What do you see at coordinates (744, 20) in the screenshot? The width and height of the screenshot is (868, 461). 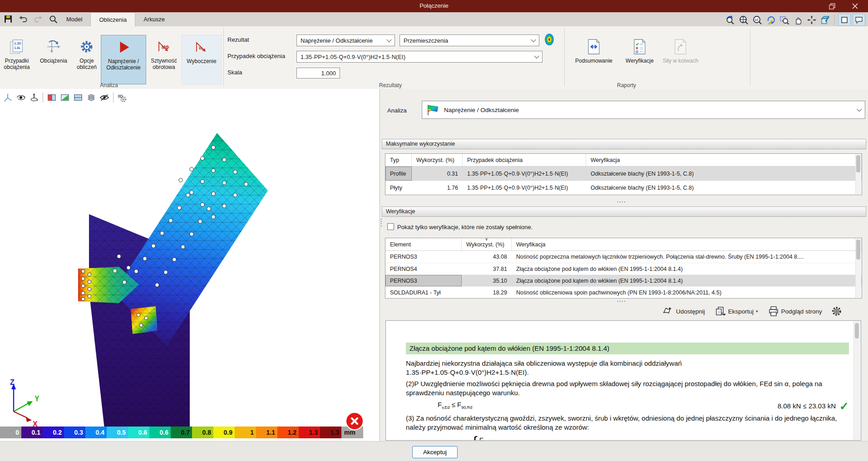 I see `zoom-extents-icon` at bounding box center [744, 20].